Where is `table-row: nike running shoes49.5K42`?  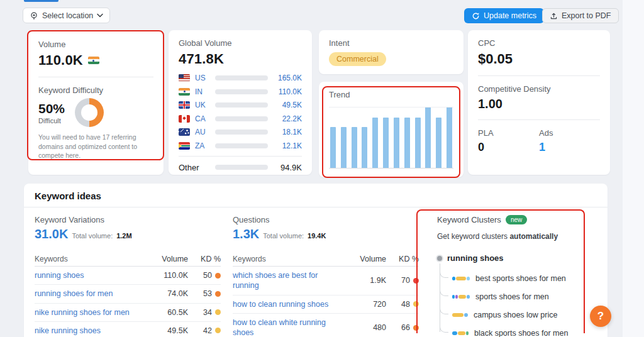 table-row: nike running shoes49.5K42 is located at coordinates (128, 329).